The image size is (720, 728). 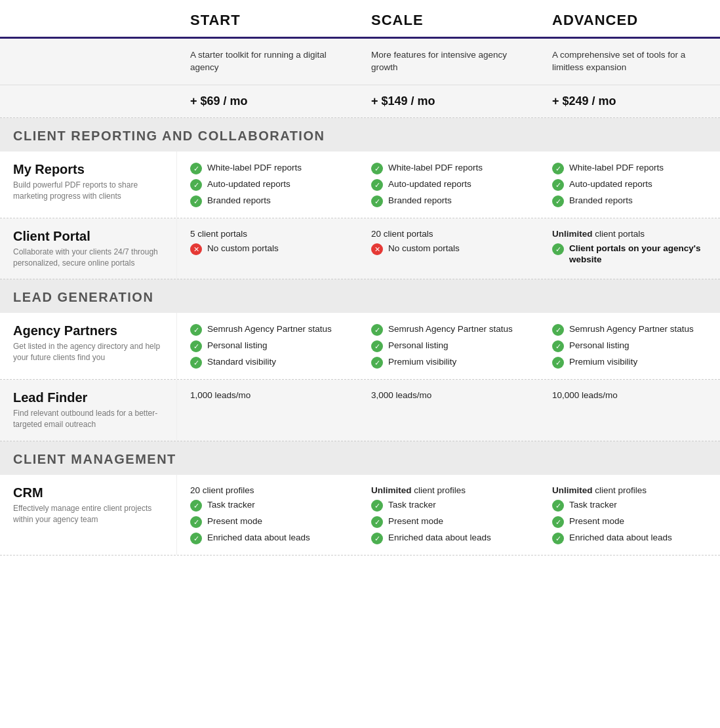 I want to click on plan-header-advanced: ADVANCED, so click(x=630, y=18).